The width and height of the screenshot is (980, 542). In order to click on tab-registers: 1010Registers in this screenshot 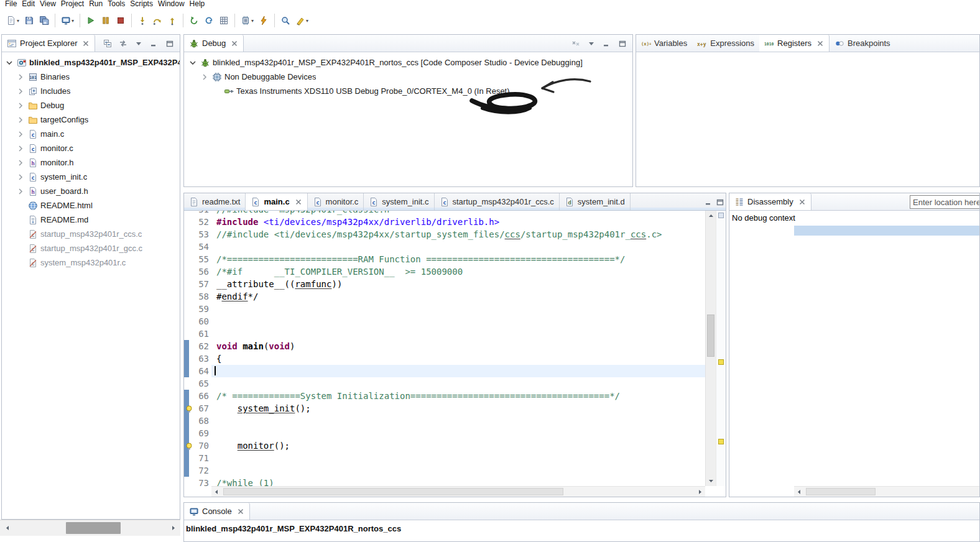, I will do `click(795, 44)`.